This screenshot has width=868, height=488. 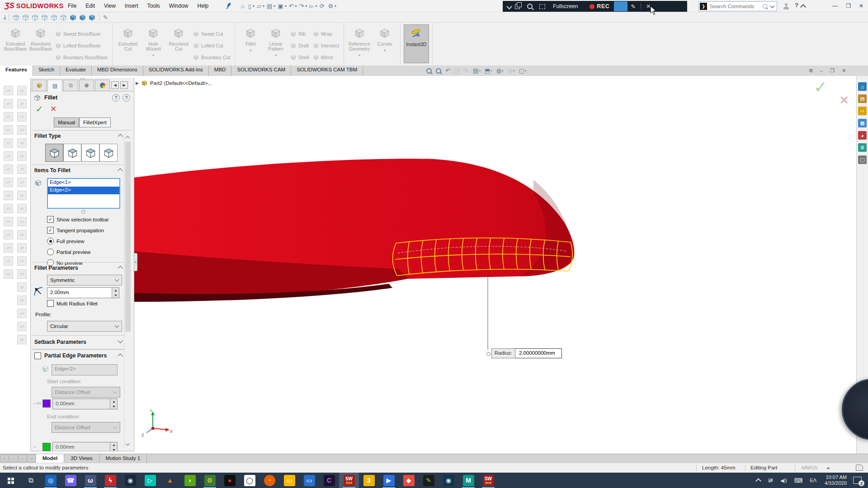 What do you see at coordinates (69, 252) in the screenshot?
I see `radio-partial-preview: Partial preview` at bounding box center [69, 252].